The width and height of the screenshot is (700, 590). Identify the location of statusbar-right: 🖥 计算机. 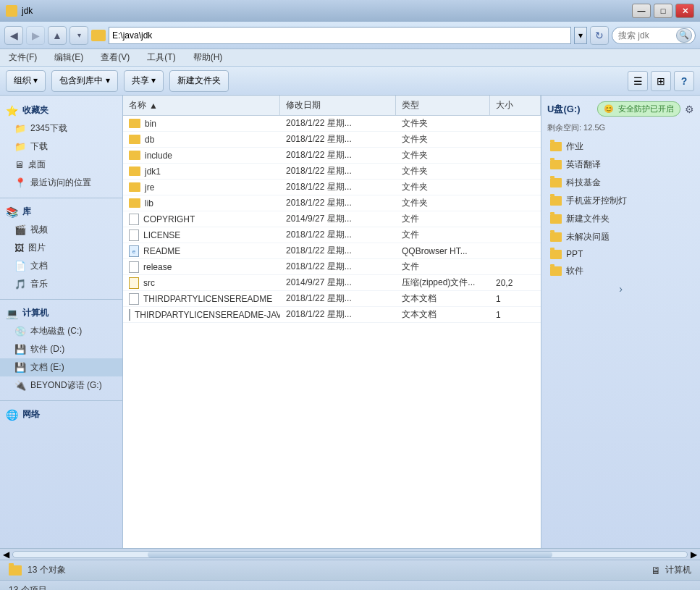
(671, 570).